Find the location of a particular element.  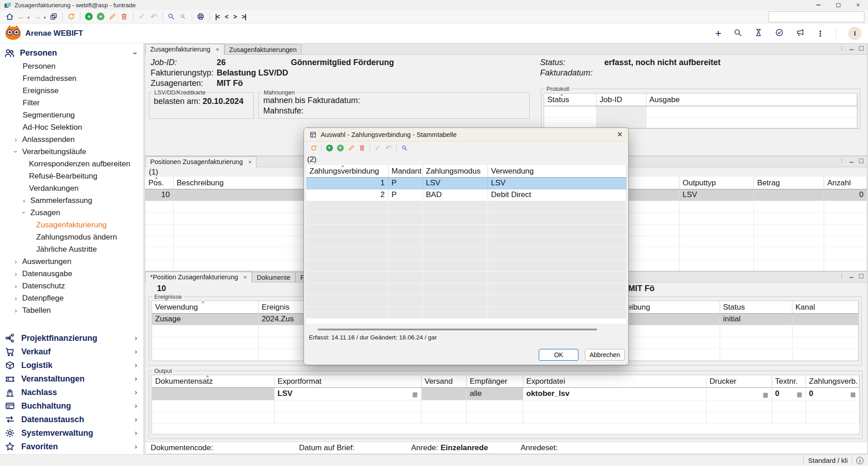

header-hourglass-button is located at coordinates (759, 33).